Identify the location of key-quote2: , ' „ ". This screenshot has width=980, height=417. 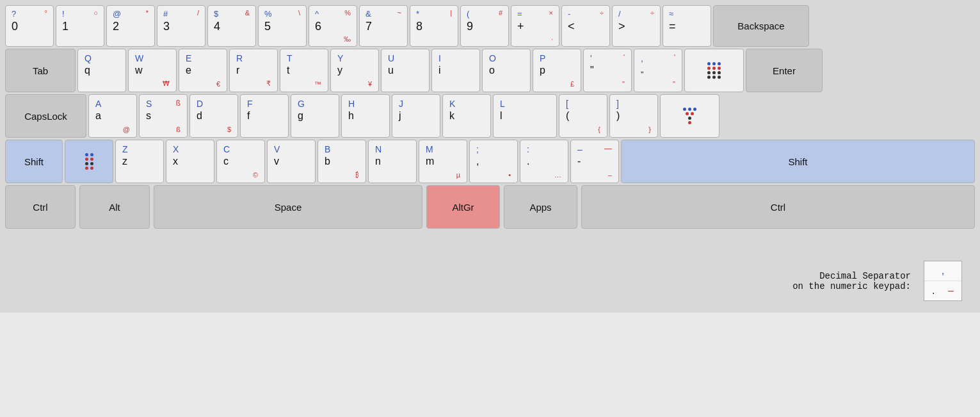
(658, 70).